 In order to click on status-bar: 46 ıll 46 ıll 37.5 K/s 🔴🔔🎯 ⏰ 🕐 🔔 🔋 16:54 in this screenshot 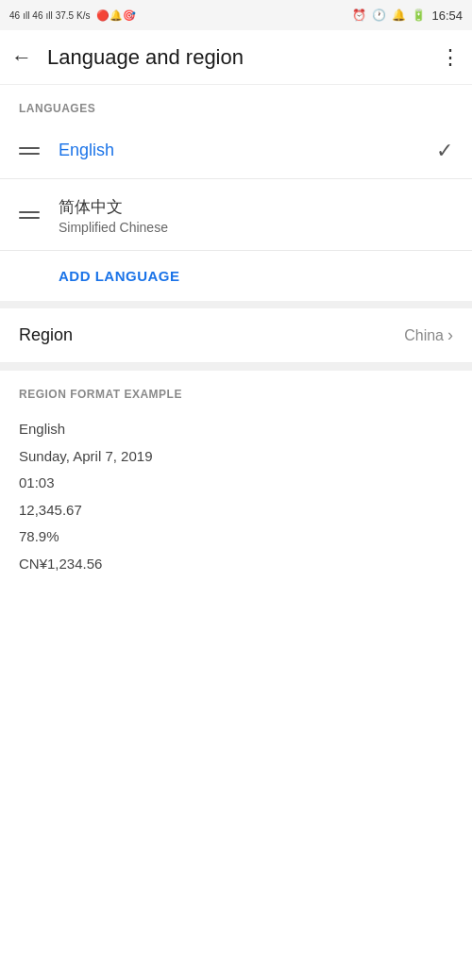, I will do `click(236, 15)`.